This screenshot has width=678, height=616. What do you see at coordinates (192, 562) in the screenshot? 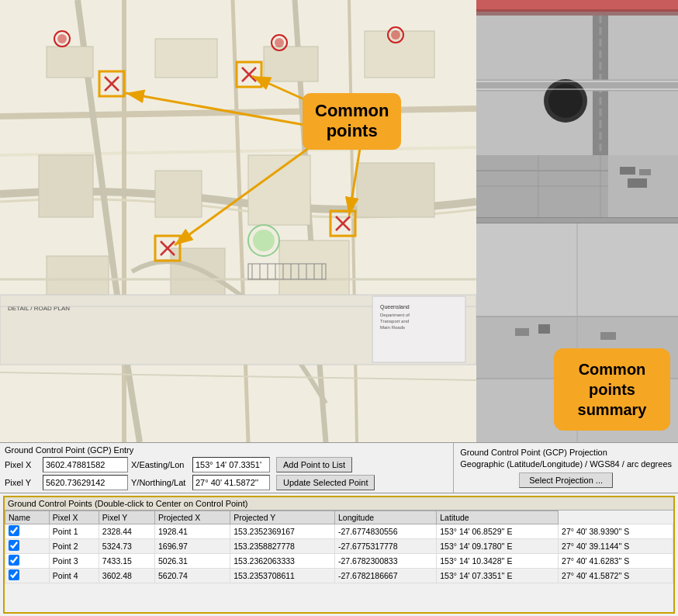
I see `cell-pixel-y: 5026.31` at bounding box center [192, 562].